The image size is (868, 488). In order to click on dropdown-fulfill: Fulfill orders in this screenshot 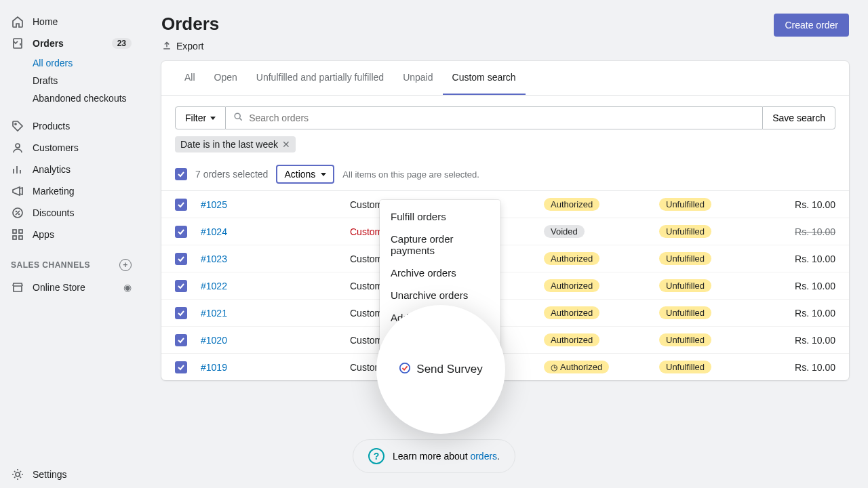, I will do `click(440, 217)`.